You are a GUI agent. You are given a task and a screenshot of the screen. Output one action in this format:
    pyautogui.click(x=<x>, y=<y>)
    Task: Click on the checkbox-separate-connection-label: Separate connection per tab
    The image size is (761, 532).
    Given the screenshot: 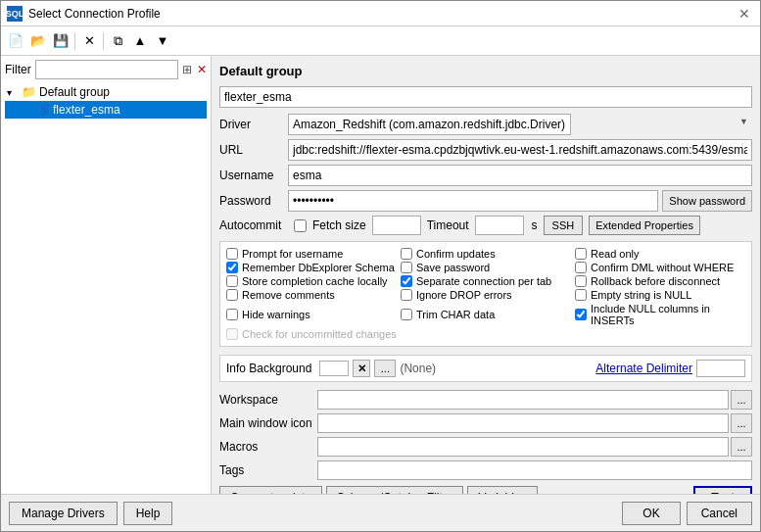 What is the action you would take?
    pyautogui.click(x=484, y=281)
    